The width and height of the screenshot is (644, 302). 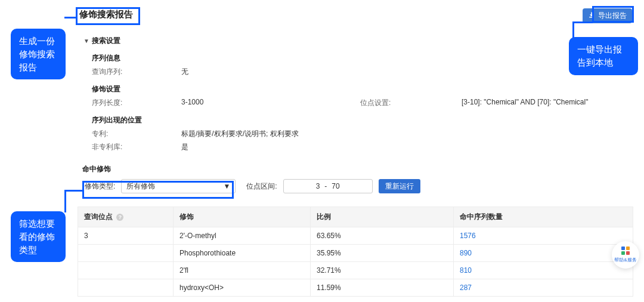 I want to click on help-grid-icon, so click(x=626, y=251).